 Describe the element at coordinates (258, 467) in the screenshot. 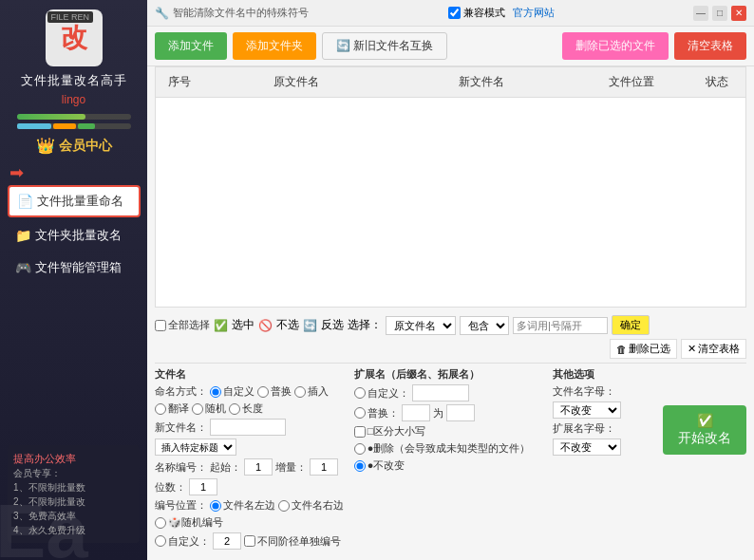

I see `start-input` at that location.